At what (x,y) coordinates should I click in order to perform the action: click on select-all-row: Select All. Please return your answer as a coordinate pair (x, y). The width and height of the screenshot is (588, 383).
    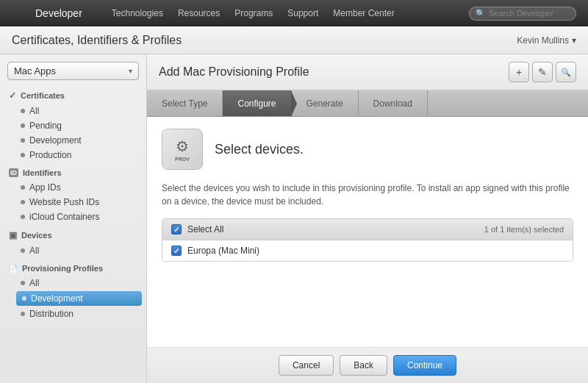
    Looking at the image, I should click on (197, 229).